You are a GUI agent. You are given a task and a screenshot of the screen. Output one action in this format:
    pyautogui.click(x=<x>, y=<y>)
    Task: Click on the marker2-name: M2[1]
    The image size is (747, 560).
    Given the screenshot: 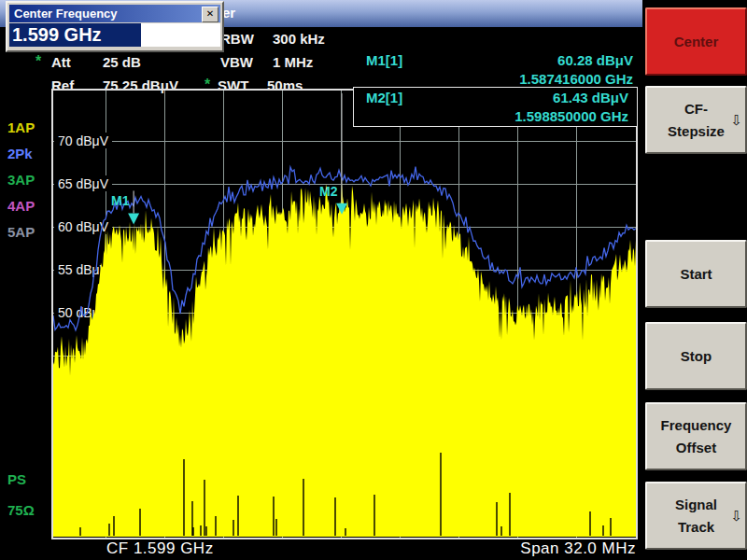 What is the action you would take?
    pyautogui.click(x=385, y=97)
    